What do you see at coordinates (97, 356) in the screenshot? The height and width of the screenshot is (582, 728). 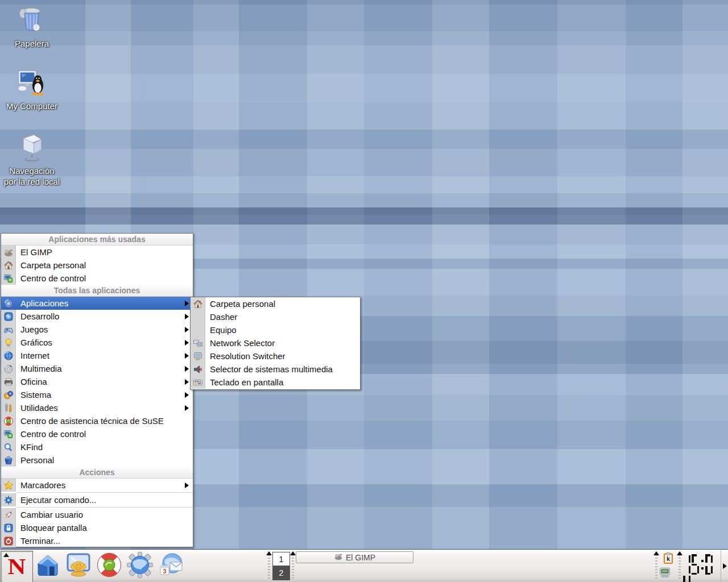 I see `kmenu-item-internet: Internet` at bounding box center [97, 356].